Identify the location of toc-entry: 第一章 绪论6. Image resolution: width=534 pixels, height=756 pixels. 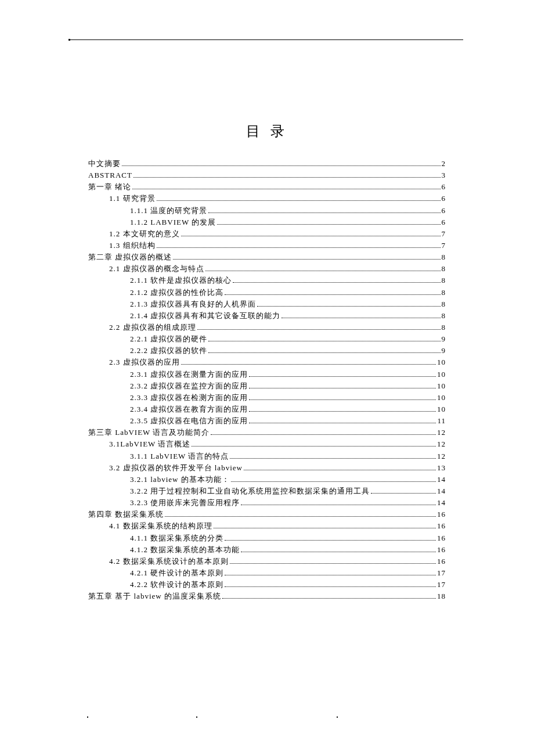
(267, 187).